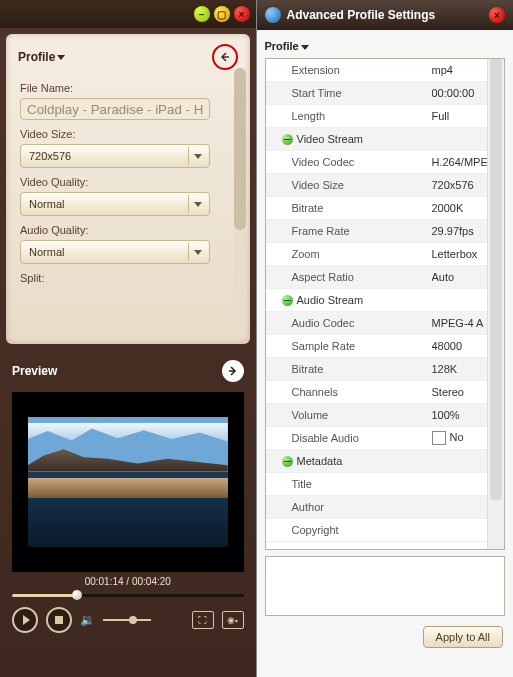  Describe the element at coordinates (128, 482) in the screenshot. I see `video-frame` at that location.